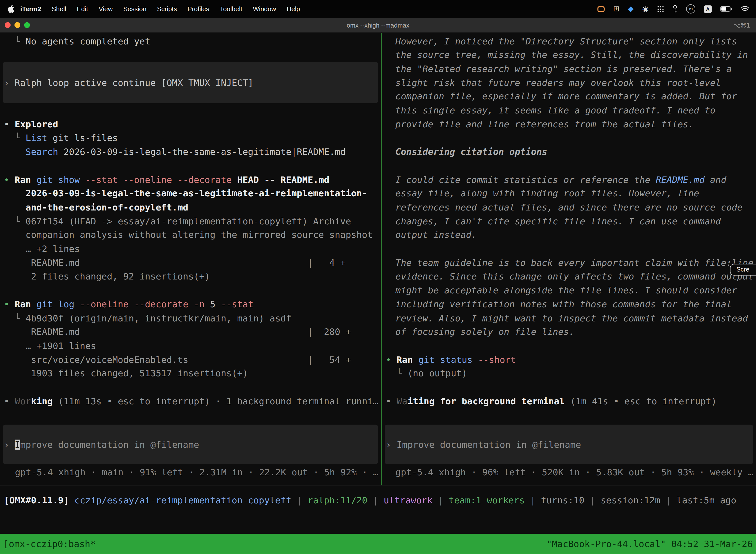 The width and height of the screenshot is (756, 554). I want to click on key-icon, so click(675, 9).